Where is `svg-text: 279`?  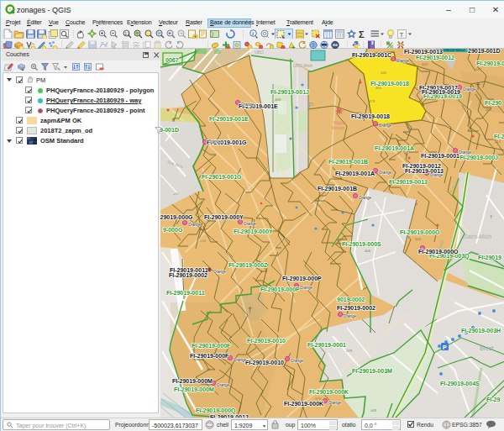
svg-text: 279 is located at coordinates (349, 351).